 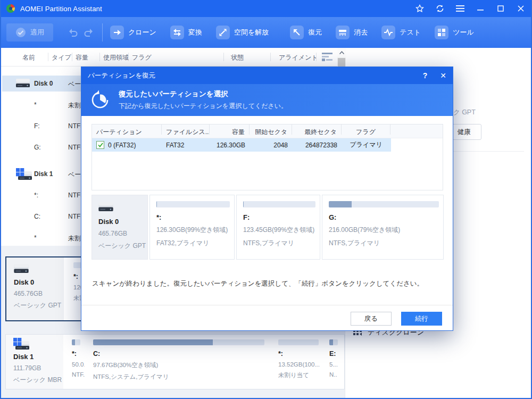 What do you see at coordinates (440, 9) in the screenshot?
I see `refresh-icon` at bounding box center [440, 9].